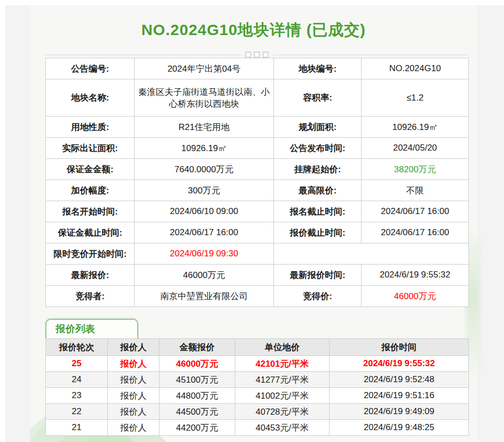  I want to click on bid-amount: 44500万元, so click(197, 412).